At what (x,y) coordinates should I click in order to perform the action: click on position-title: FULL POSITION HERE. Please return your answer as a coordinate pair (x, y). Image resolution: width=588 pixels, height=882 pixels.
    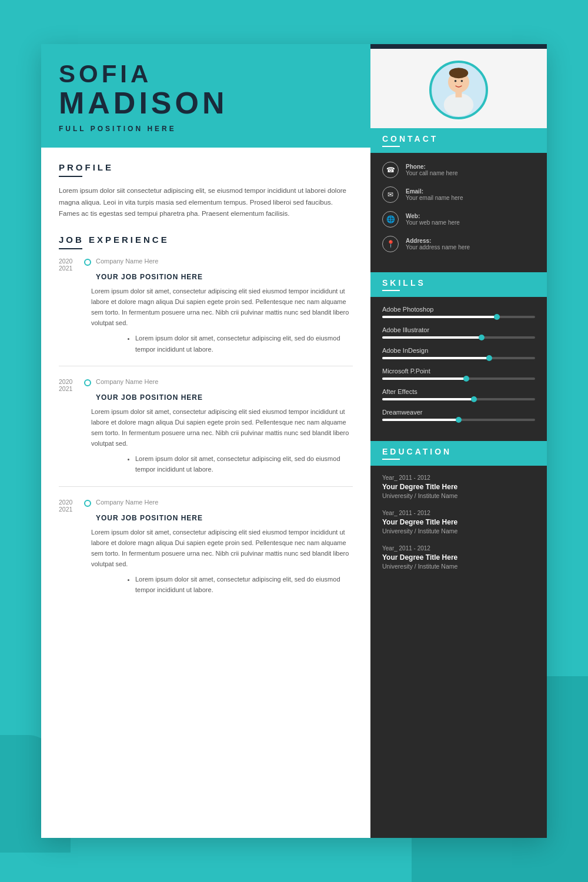
    Looking at the image, I should click on (206, 129).